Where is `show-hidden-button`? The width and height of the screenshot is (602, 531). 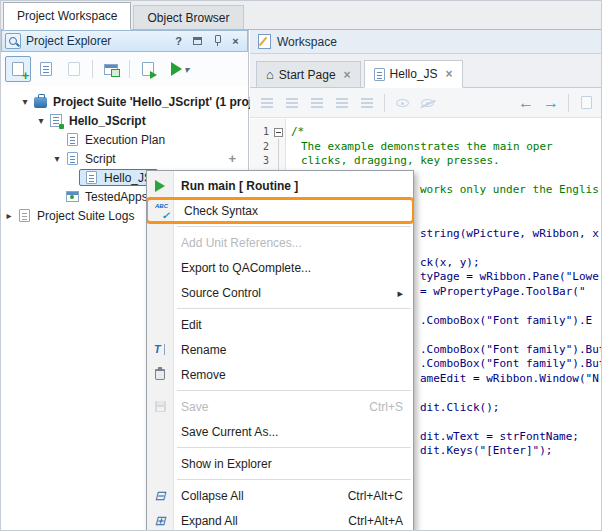 show-hidden-button is located at coordinates (402, 103).